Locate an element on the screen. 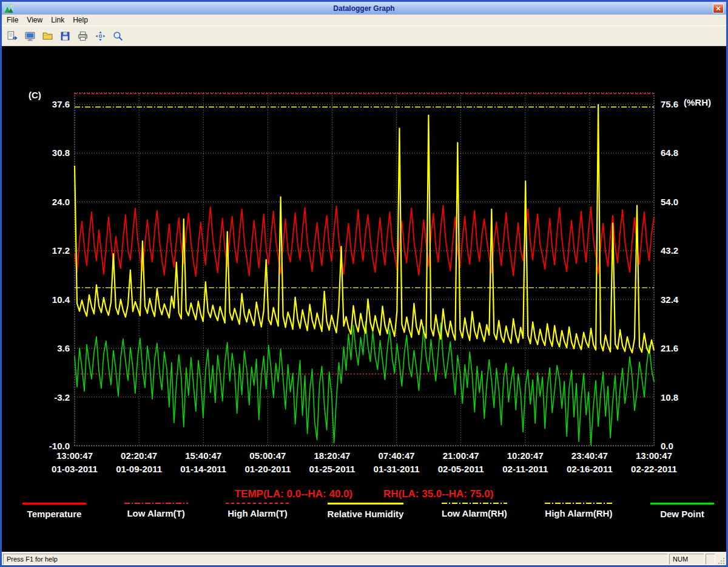  x-tick-time: 02:20:47 is located at coordinates (139, 457).